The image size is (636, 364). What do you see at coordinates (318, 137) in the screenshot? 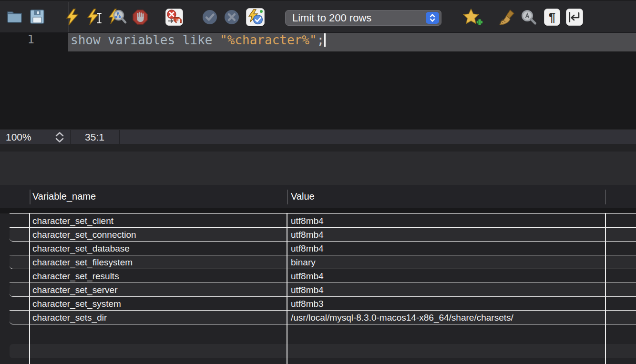
I see `editor-statusbar: 100% 35:1` at bounding box center [318, 137].